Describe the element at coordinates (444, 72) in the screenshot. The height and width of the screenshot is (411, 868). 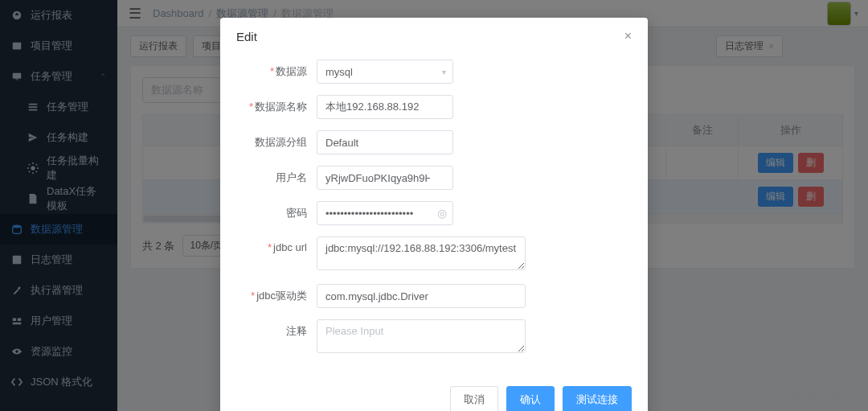
I see `chevron-down-icon: ▾` at that location.